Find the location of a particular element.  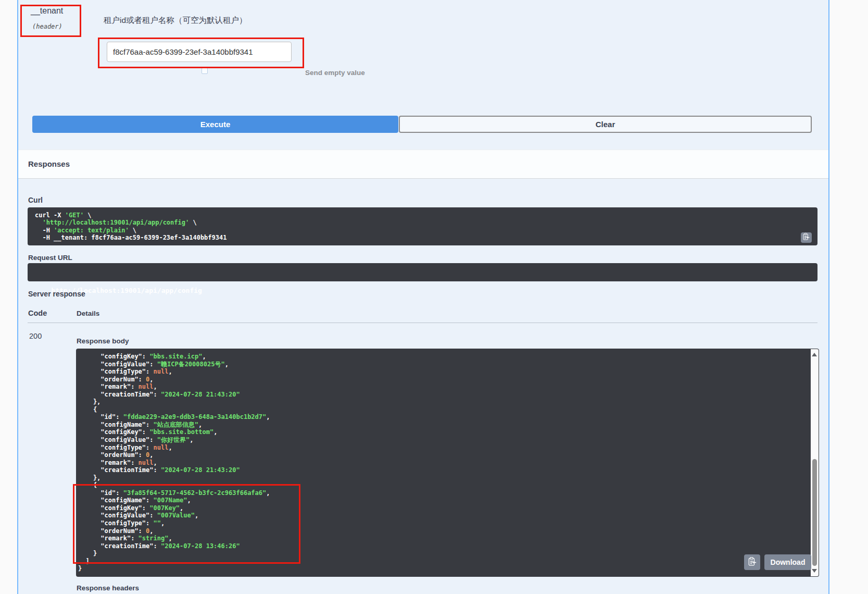

curl-command-block: curl -X 'GET' \ 'http://localhost:19001/… is located at coordinates (423, 226).